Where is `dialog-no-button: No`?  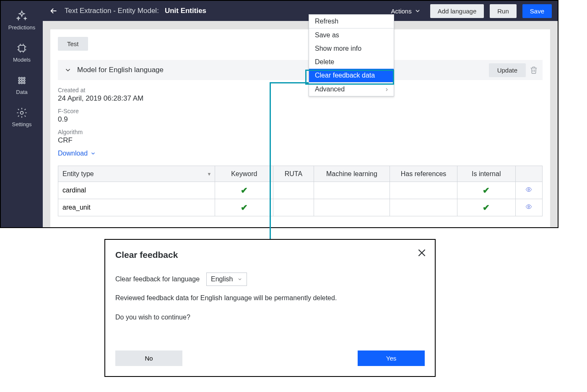
dialog-no-button: No is located at coordinates (149, 358).